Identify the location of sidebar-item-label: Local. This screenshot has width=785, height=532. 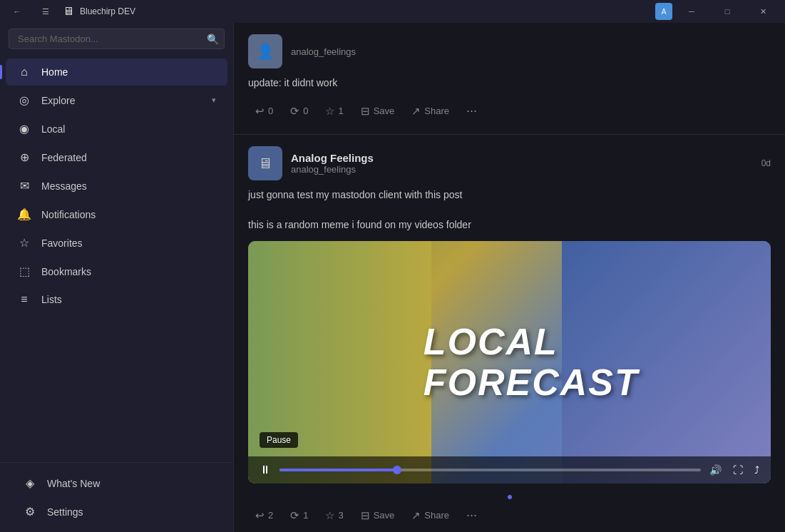
(128, 129).